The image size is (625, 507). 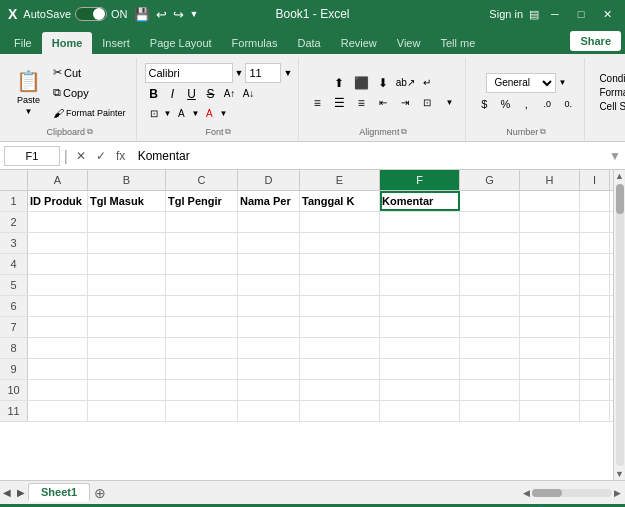 I want to click on cell-H1, so click(x=550, y=201).